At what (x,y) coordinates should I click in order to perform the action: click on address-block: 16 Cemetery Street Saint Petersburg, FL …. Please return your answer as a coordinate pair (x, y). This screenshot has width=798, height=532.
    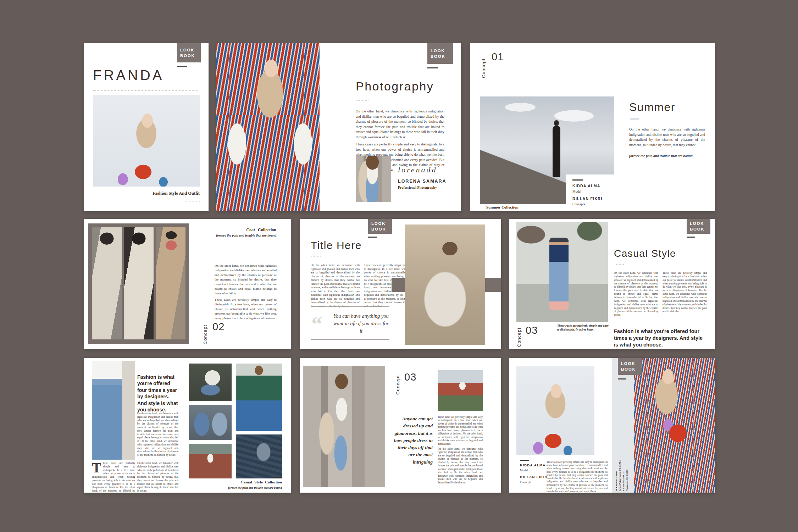
    Looking at the image, I should click on (621, 475).